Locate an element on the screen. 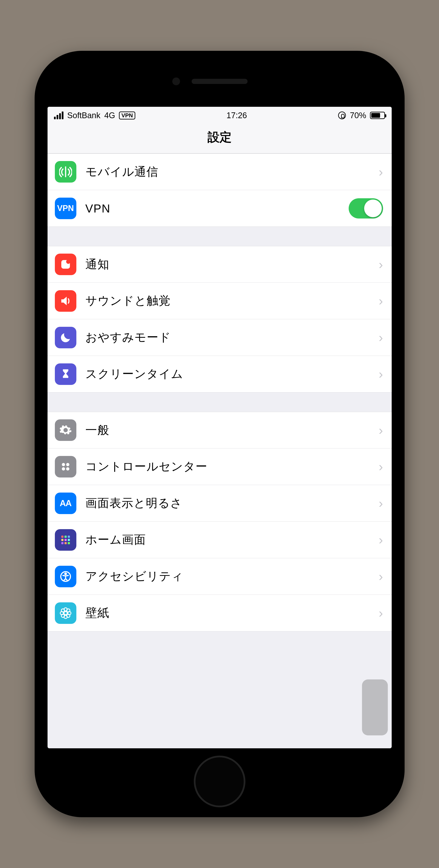  row-vpn-label: VPN is located at coordinates (217, 208).